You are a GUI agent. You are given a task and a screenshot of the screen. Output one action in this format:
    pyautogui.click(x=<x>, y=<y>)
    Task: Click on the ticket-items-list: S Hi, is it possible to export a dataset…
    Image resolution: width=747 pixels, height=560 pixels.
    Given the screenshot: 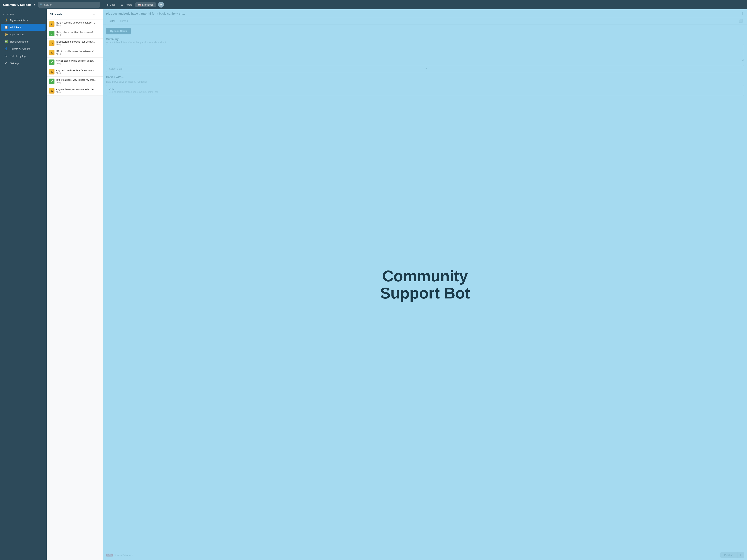 What is the action you would take?
    pyautogui.click(x=75, y=290)
    